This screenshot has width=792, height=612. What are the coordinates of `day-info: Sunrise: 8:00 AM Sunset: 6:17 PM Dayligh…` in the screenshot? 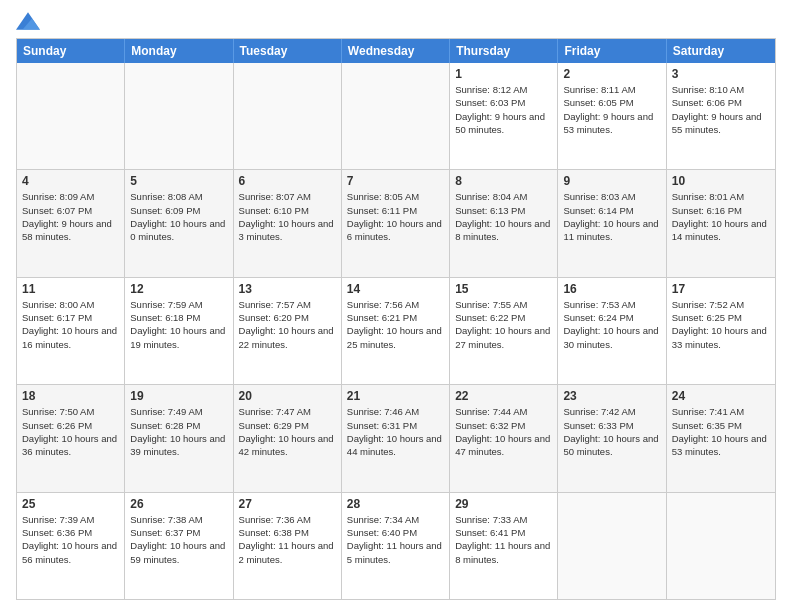 It's located at (70, 324).